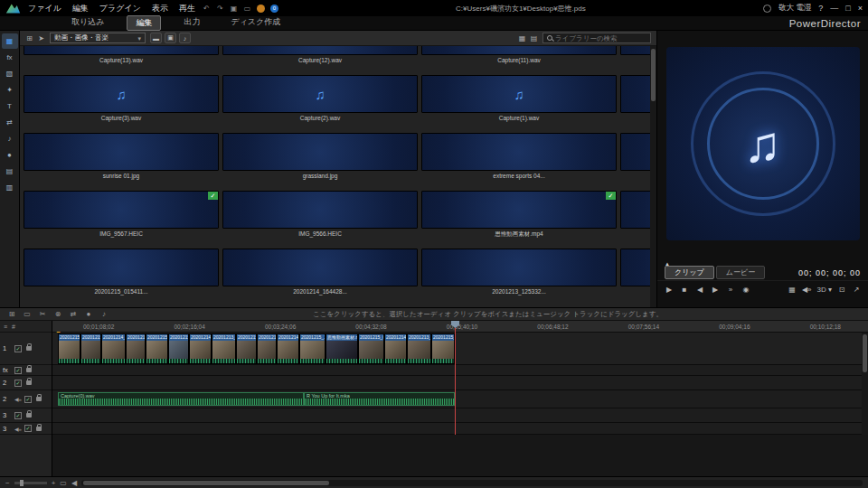  I want to click on menu-plugin: プラグイン, so click(120, 9).